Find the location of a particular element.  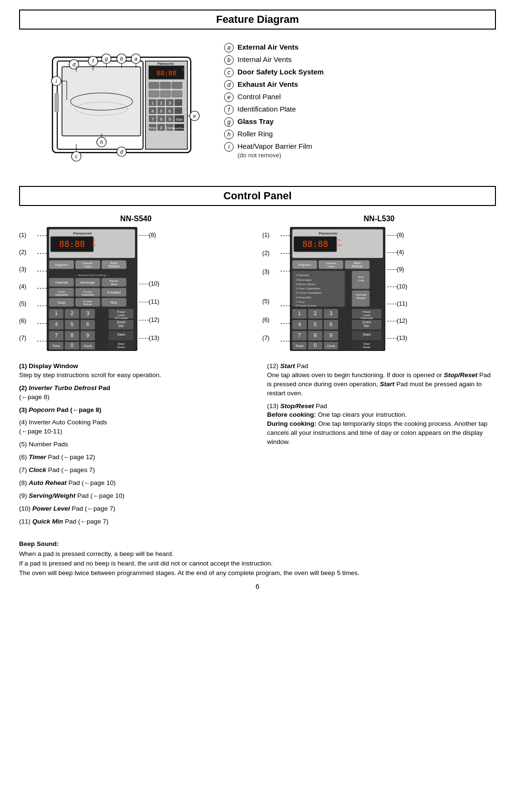

svg-text: Oatmeal is located at coordinates (62, 282).